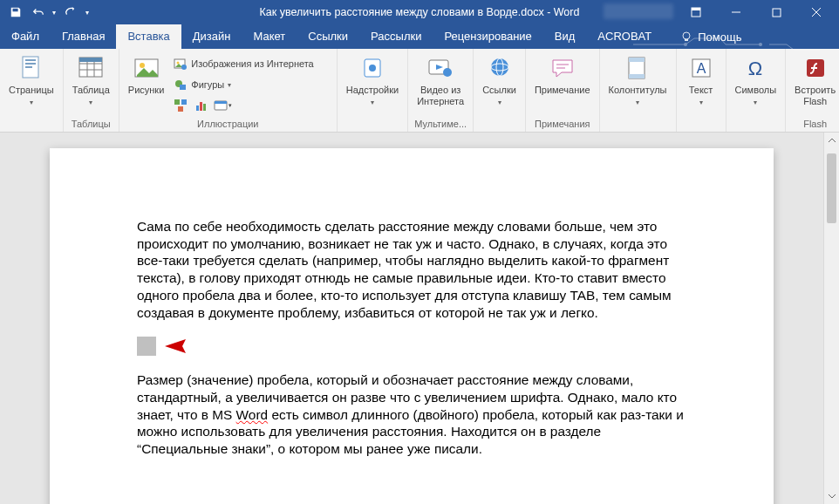 The image size is (839, 504). I want to click on text-icon: A, so click(701, 68).